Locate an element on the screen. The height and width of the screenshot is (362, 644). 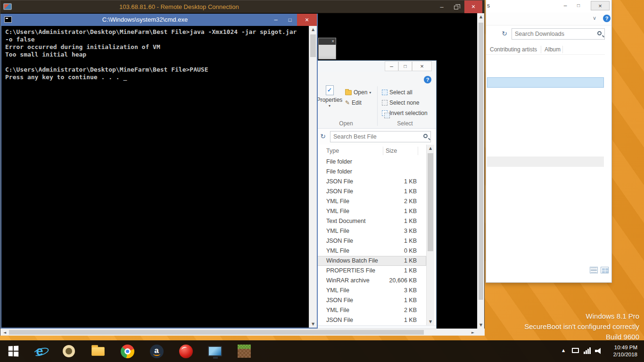
taskbar-clock: 10:49 PM 2/10/2018 is located at coordinates (622, 351).